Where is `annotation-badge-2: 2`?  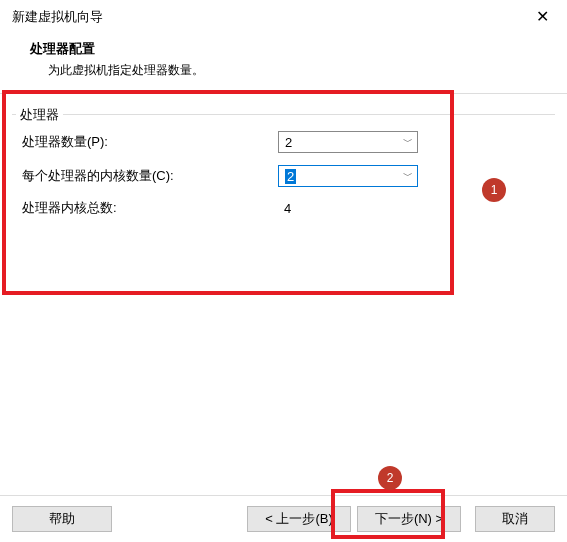
annotation-badge-2: 2 is located at coordinates (390, 478).